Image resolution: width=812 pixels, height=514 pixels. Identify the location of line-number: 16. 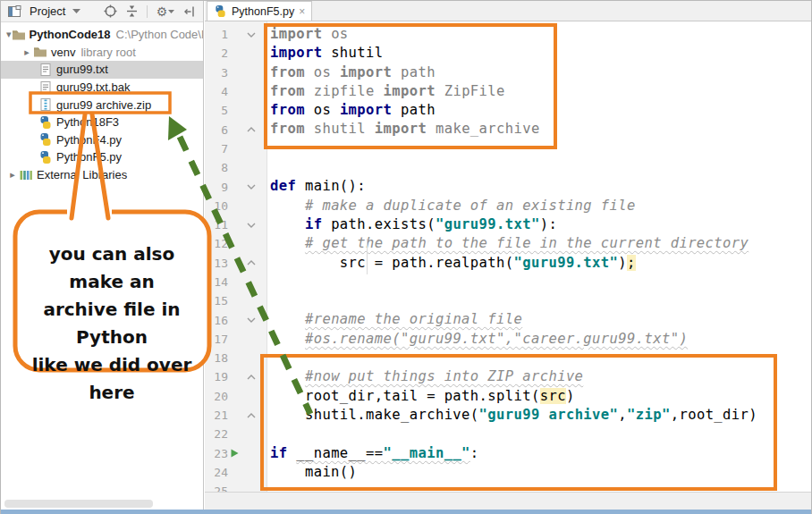
(216, 320).